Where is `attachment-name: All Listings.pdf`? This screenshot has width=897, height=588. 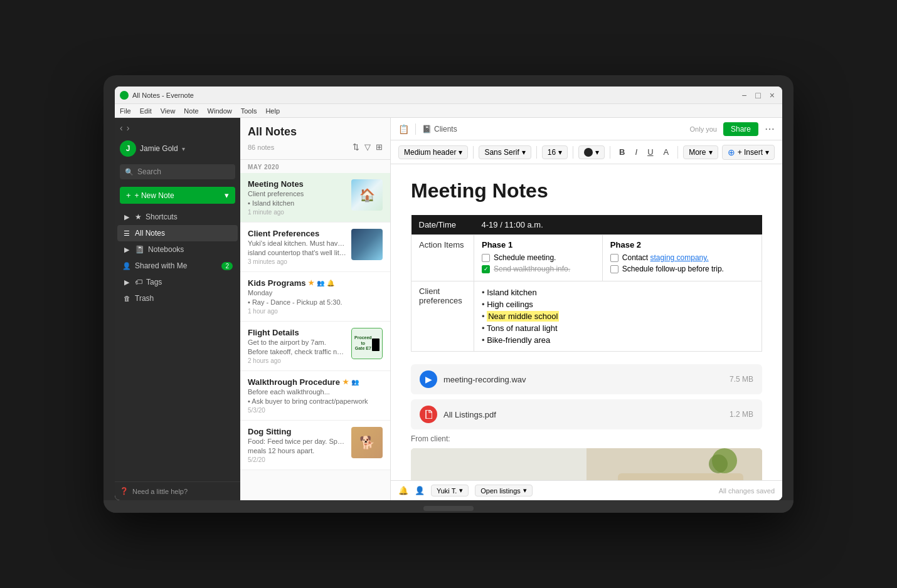 attachment-name: All Listings.pdf is located at coordinates (583, 415).